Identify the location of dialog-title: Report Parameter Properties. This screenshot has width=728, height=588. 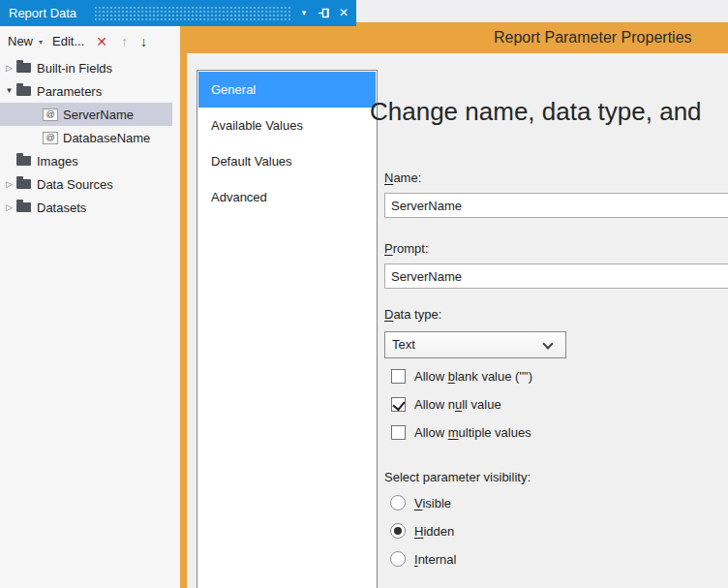
(592, 38).